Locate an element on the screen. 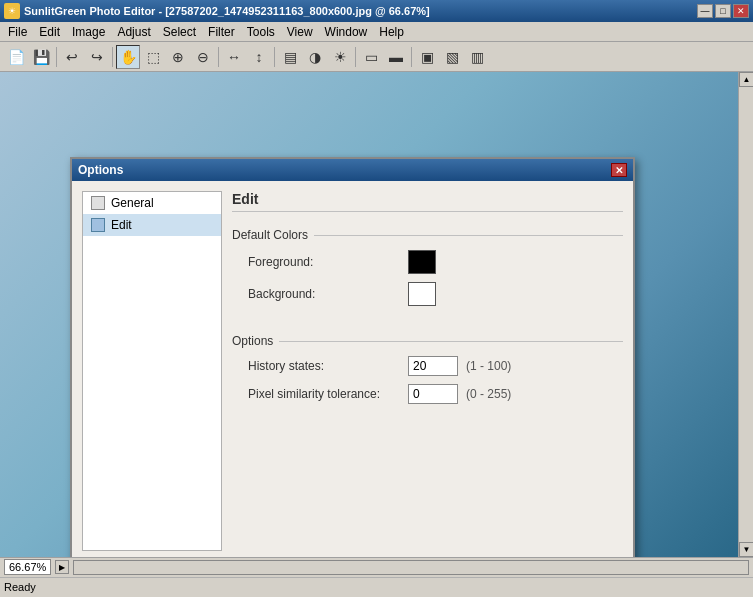  app-title: SunlitGreen Photo Editor - [27587202_147… is located at coordinates (227, 11).